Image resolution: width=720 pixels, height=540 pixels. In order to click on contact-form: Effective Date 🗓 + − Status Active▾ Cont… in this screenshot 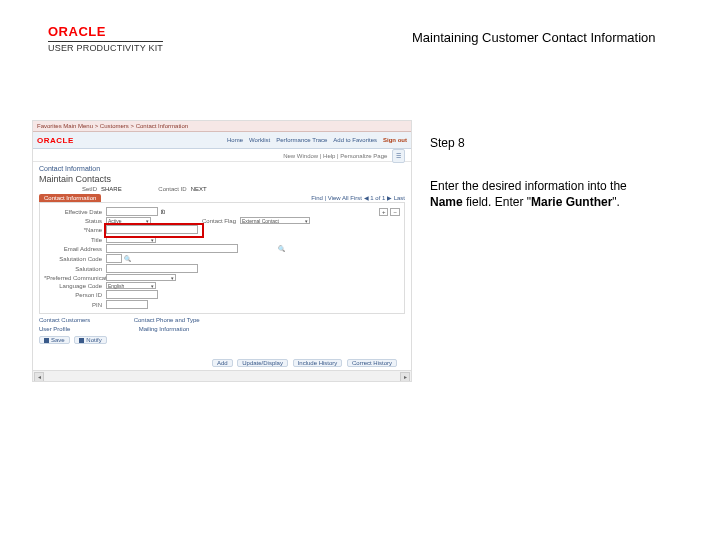, I will do `click(222, 258)`.